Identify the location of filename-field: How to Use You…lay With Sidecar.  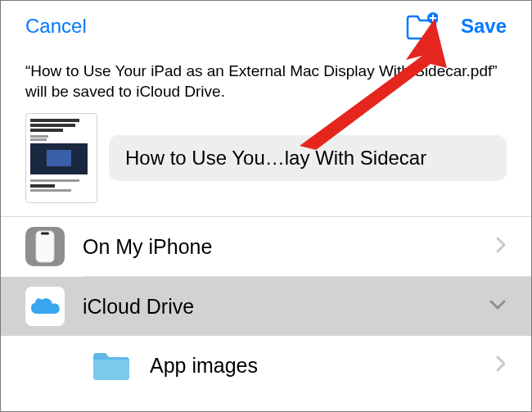
(308, 158).